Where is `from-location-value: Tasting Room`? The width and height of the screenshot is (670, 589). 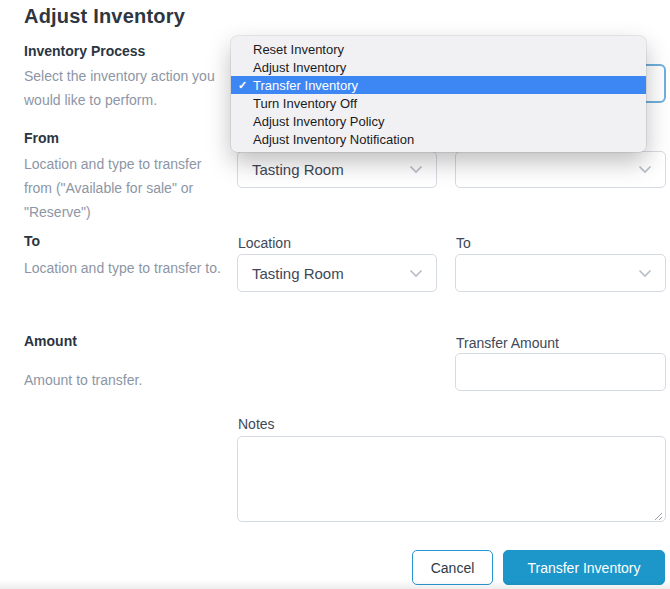 from-location-value: Tasting Room is located at coordinates (298, 170).